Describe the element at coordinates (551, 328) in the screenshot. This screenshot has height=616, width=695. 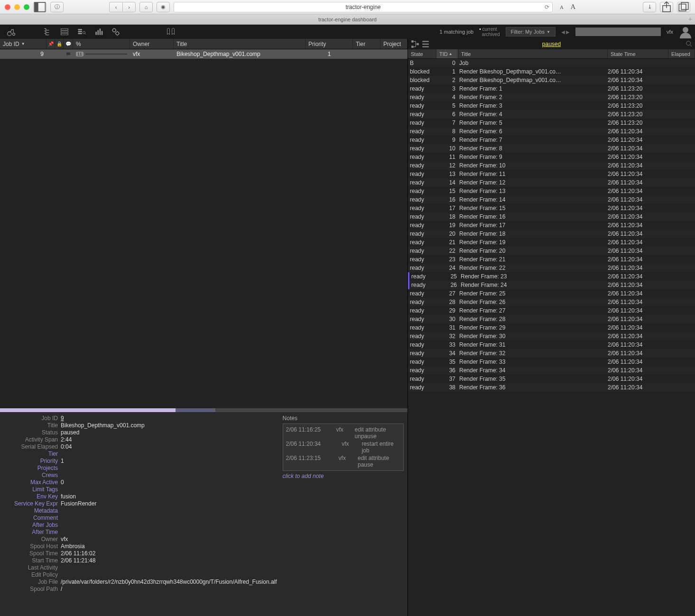
I see `task-row: ready31Render Frame: 292/06 11:20:34` at that location.